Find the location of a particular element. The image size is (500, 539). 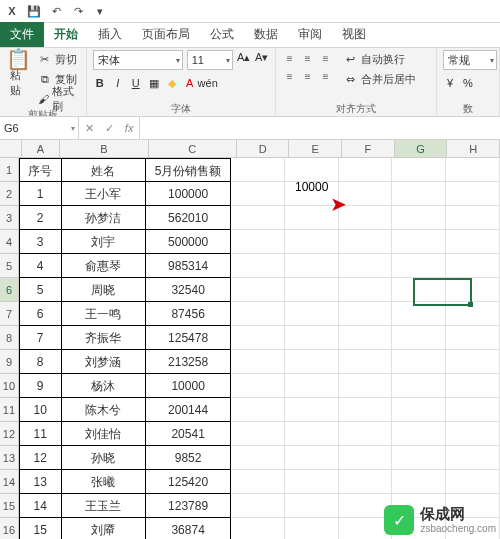

row-header: 3 is located at coordinates (10, 218).